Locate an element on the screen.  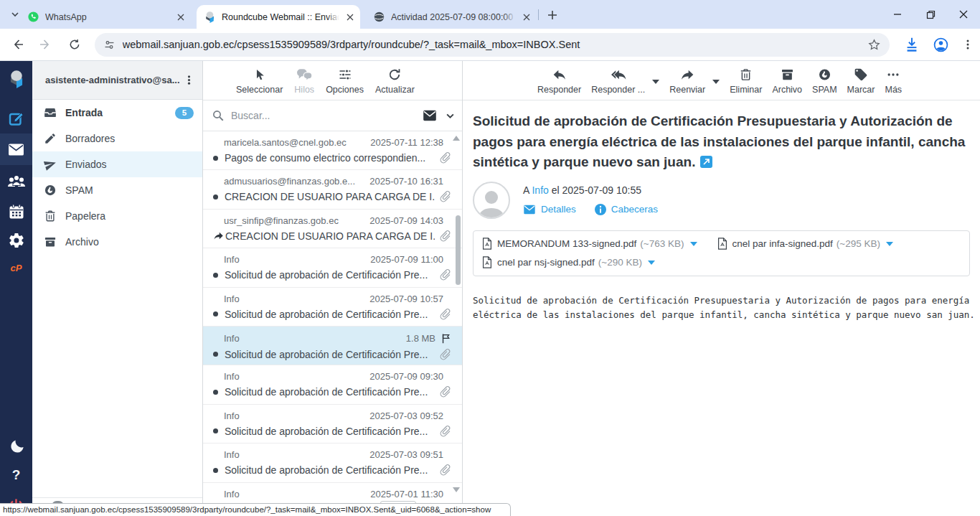
reply-all-dropdown-caret is located at coordinates (656, 82).